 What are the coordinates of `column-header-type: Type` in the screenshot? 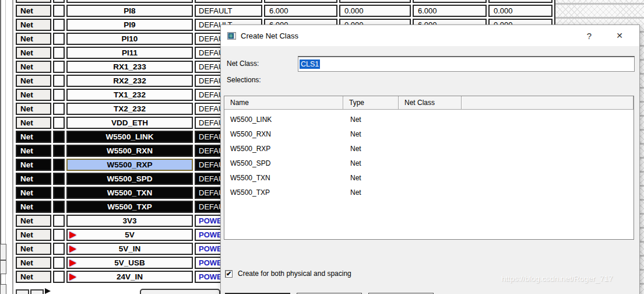 It's located at (371, 103).